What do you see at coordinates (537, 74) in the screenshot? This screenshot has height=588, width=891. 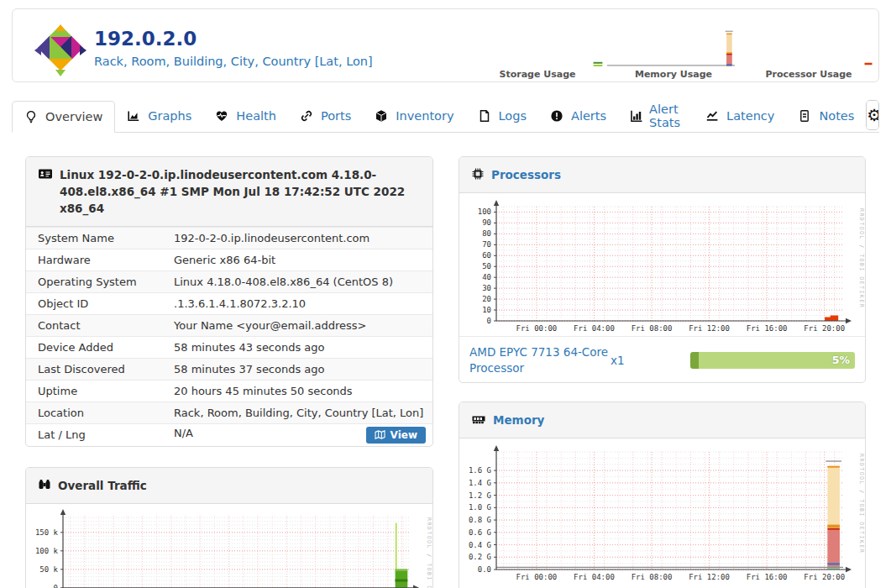 I see `storage-usage-label: Storage Usage` at bounding box center [537, 74].